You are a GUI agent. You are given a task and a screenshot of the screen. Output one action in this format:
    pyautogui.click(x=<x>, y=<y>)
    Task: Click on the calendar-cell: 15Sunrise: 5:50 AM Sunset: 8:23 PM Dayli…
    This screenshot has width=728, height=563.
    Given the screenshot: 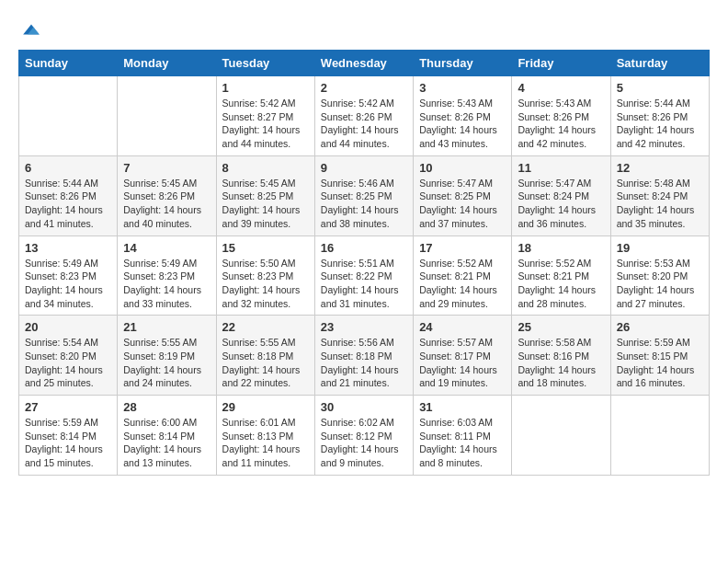 What is the action you would take?
    pyautogui.click(x=265, y=276)
    